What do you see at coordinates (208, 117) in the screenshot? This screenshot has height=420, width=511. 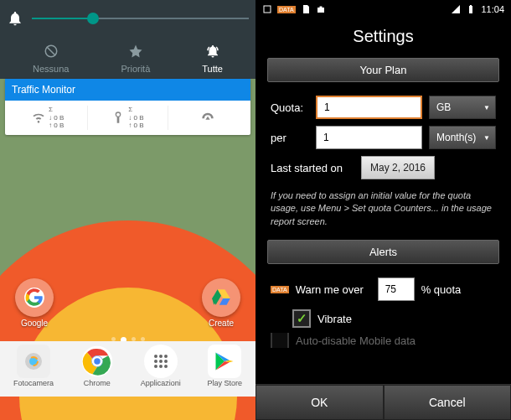 I see `gauge-icon` at bounding box center [208, 117].